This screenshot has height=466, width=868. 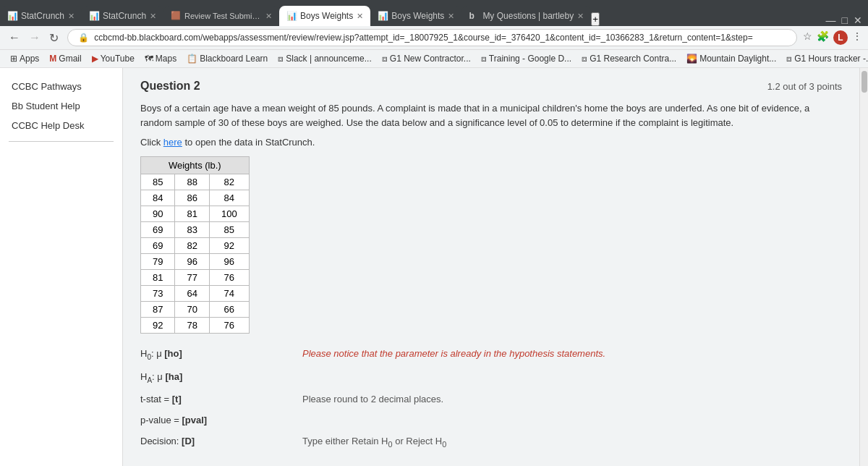 I want to click on bookmark-youtube: ▶ YouTube, so click(x=113, y=59).